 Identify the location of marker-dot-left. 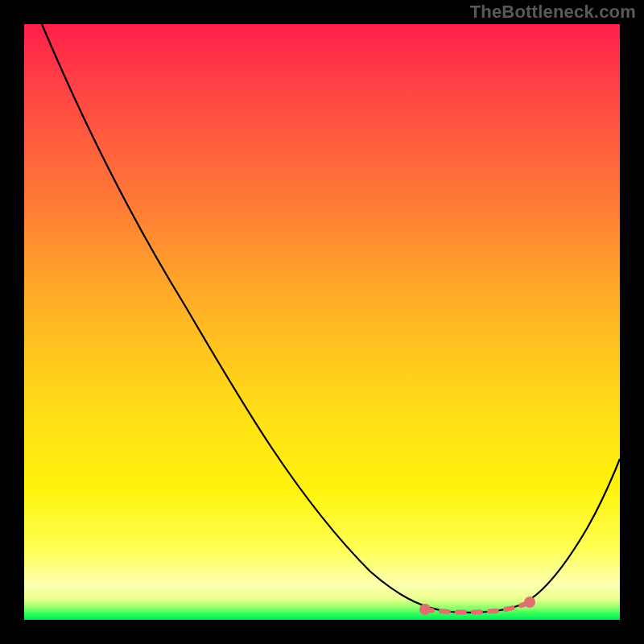
(425, 609).